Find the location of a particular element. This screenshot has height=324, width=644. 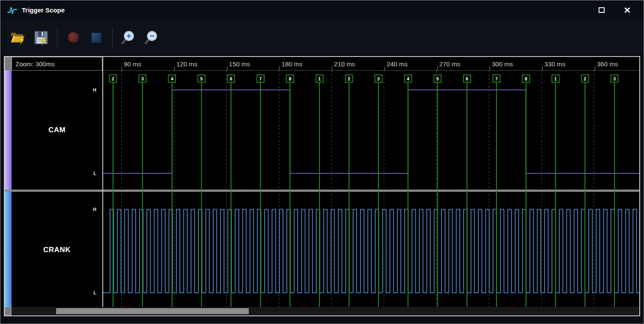

window-title: Trigger Scope is located at coordinates (43, 10).